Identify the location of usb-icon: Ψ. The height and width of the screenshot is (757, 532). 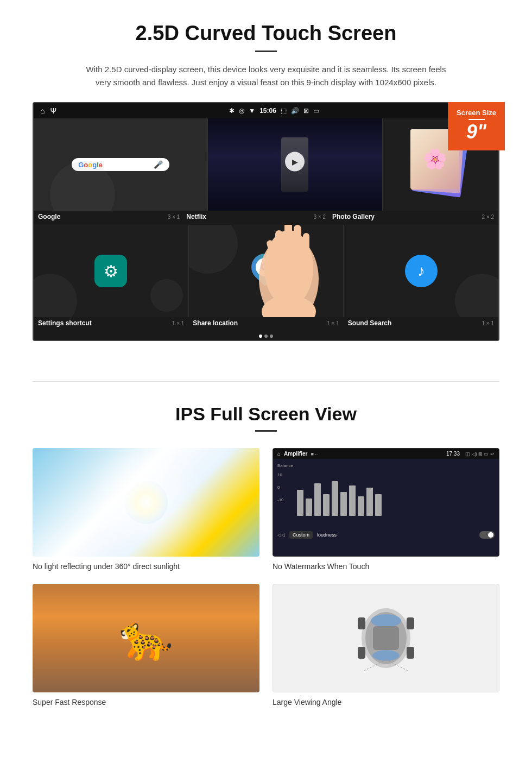
(53, 111).